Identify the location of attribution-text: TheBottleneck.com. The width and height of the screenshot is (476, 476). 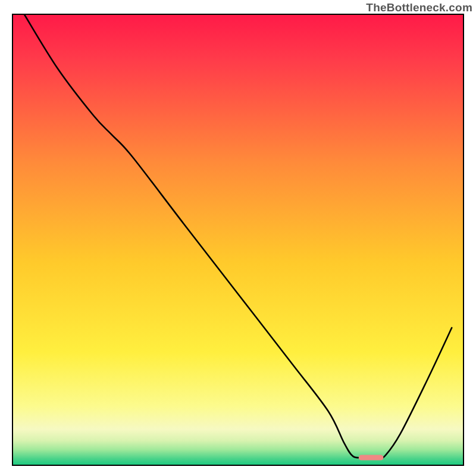
(419, 8).